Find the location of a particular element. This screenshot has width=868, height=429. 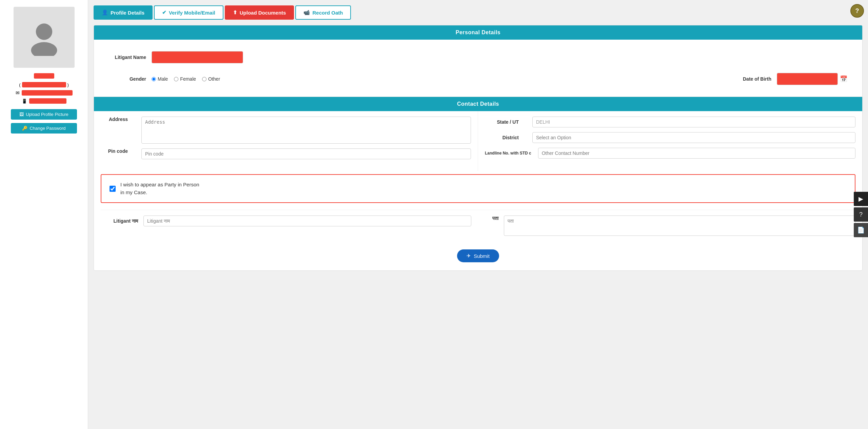

float-question-button: ? is located at coordinates (861, 214).